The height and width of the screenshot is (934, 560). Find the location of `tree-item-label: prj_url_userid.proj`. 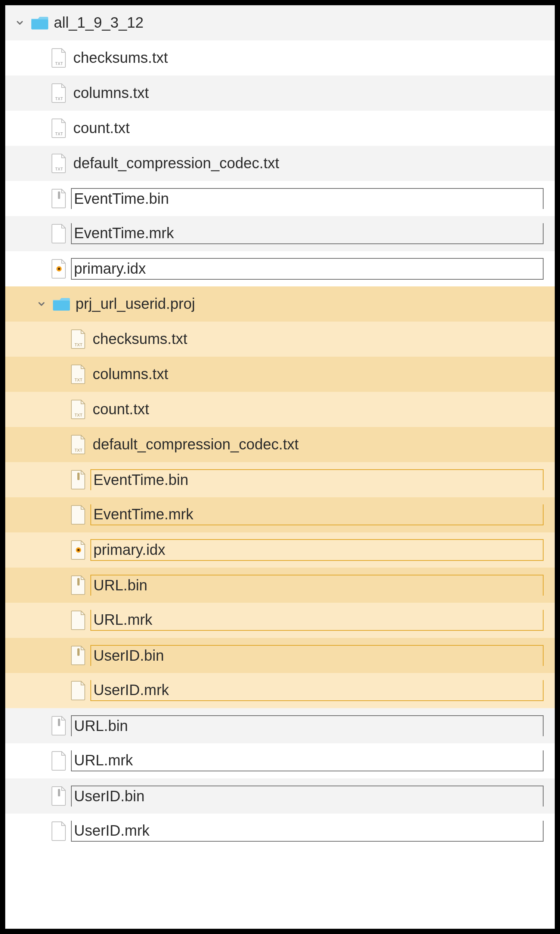

tree-item-label: prj_url_userid.proj is located at coordinates (135, 304).